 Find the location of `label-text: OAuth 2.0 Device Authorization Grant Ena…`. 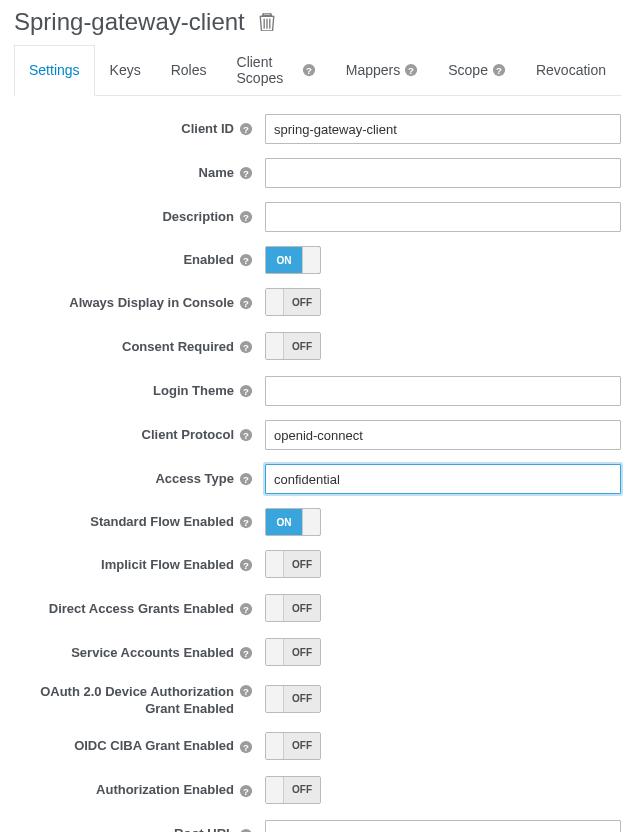

label-text: OAuth 2.0 Device Authorization Grant Ena… is located at coordinates (137, 700).